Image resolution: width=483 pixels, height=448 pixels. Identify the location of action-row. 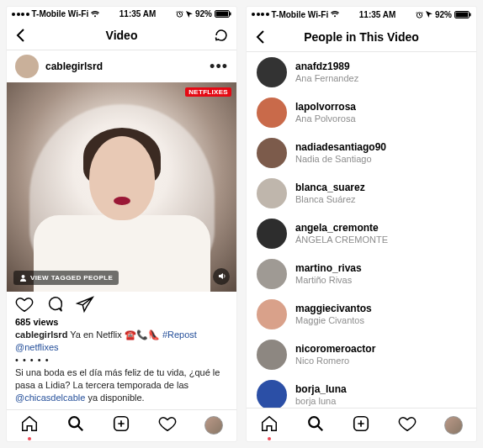
(121, 304).